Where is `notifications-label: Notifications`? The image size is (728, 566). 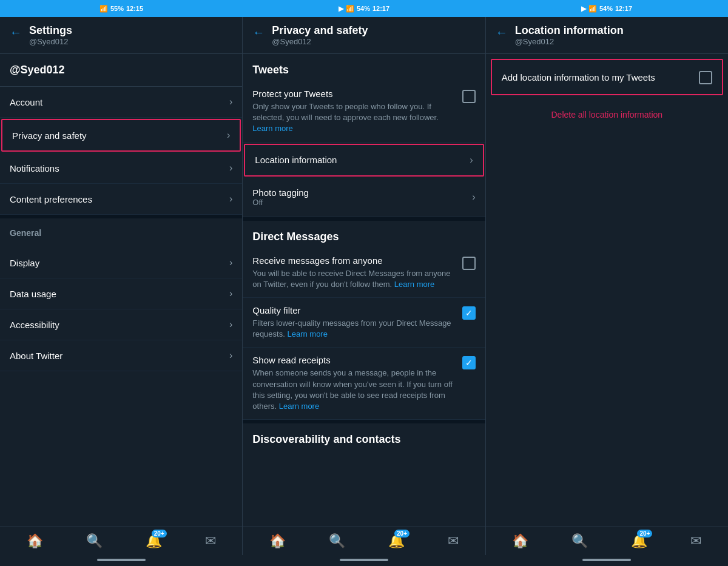 notifications-label: Notifications is located at coordinates (35, 169).